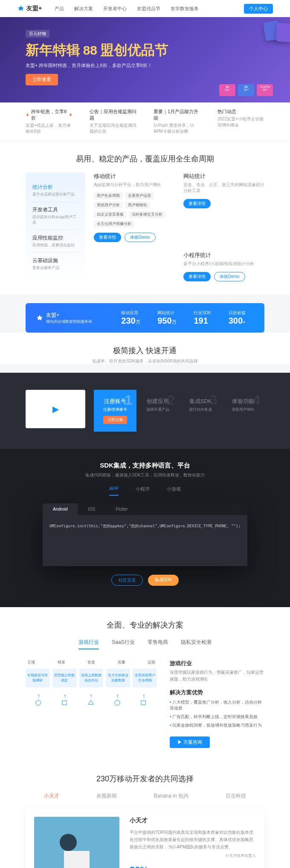  I want to click on sol-tab-retail: 零售电商, so click(158, 644).